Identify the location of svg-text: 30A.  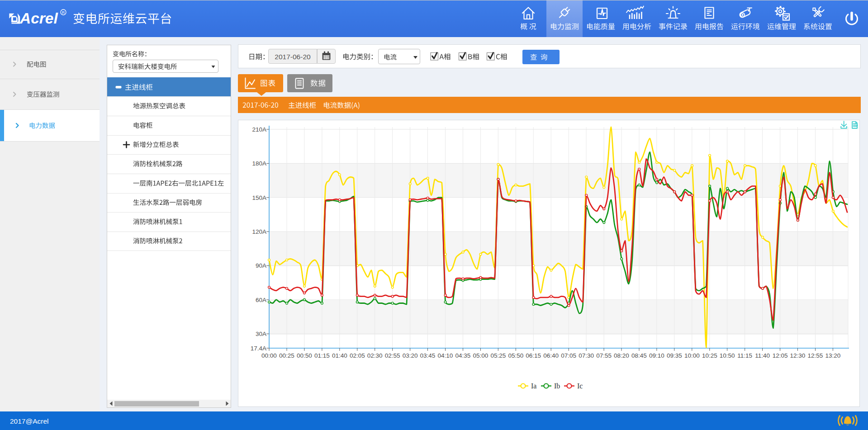
(261, 334).